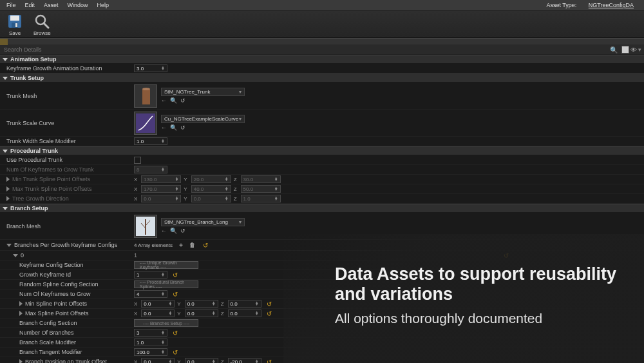 Image resolution: width=644 pixels, height=363 pixels. I want to click on input-growth-y: 0.0▲▼, so click(211, 199).